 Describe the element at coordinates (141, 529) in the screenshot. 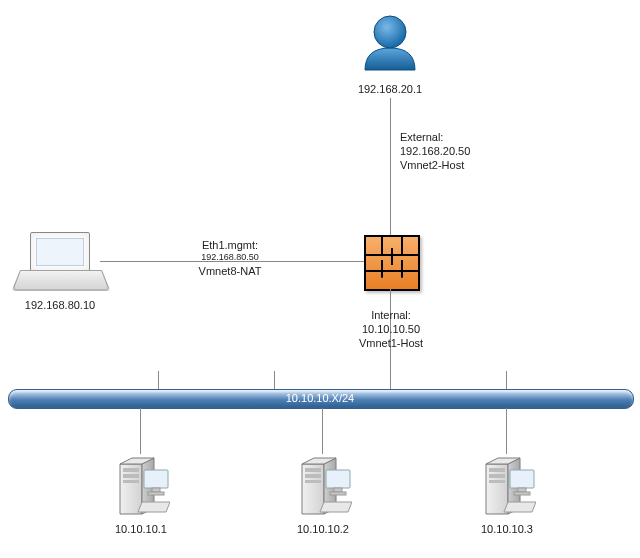

I see `server-1-ip: 10.10.10.1` at that location.